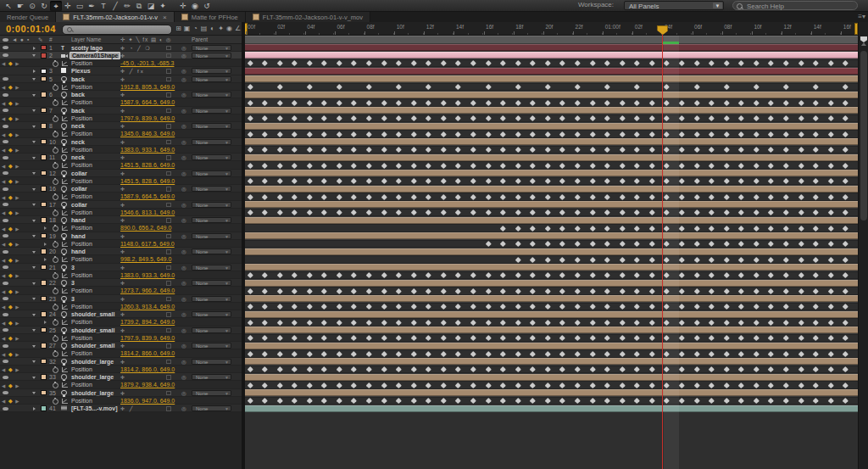 This screenshot has width=868, height=469. What do you see at coordinates (120, 119) in the screenshot?
I see `position-property-row-7: ◀ ◆ ▶Position1797.9, 839.9, 649.0` at bounding box center [120, 119].